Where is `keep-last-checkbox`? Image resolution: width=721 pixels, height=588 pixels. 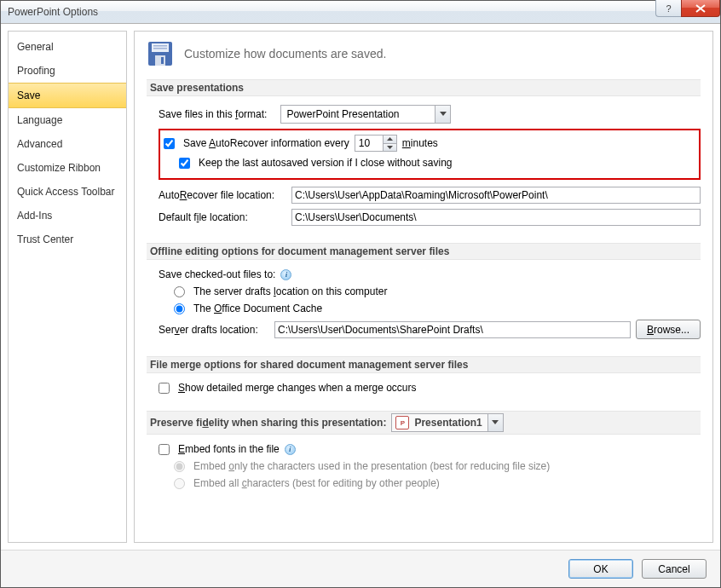 keep-last-checkbox is located at coordinates (184, 164).